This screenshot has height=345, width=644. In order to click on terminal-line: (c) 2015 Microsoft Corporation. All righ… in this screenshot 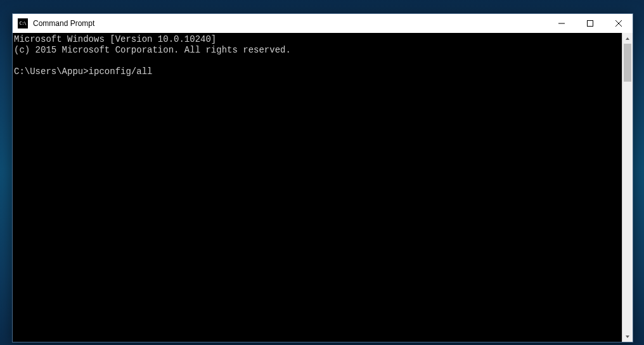, I will do `click(318, 51)`.